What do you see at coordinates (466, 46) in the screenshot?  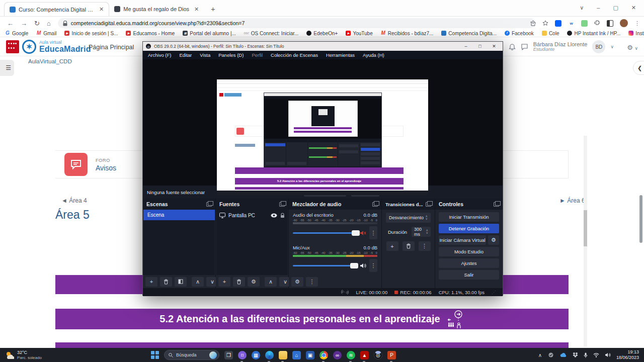 I see `obs-minimize-button: –` at bounding box center [466, 46].